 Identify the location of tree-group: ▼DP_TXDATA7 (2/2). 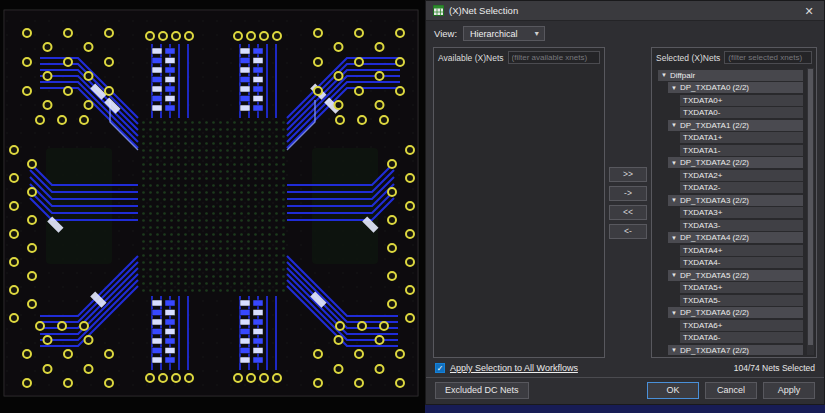
(736, 350).